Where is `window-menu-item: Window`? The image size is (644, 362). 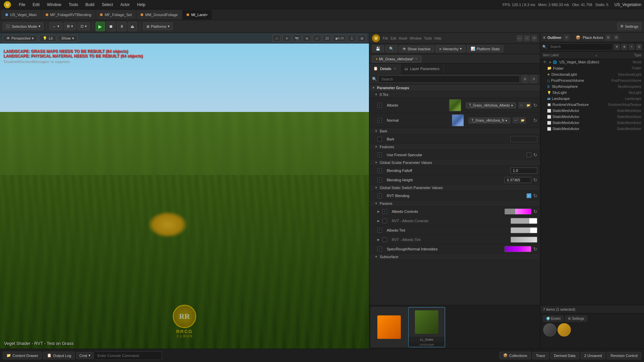 window-menu-item: Window is located at coordinates (416, 38).